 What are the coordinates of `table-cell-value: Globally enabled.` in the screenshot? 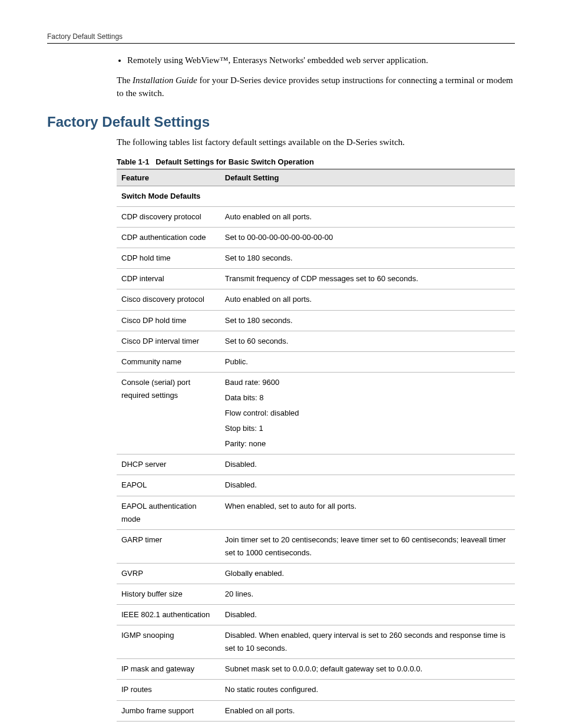 It's located at (368, 573).